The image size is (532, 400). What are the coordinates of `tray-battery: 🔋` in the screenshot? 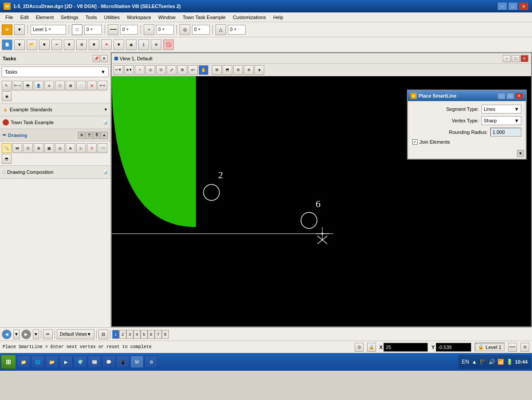 It's located at (510, 362).